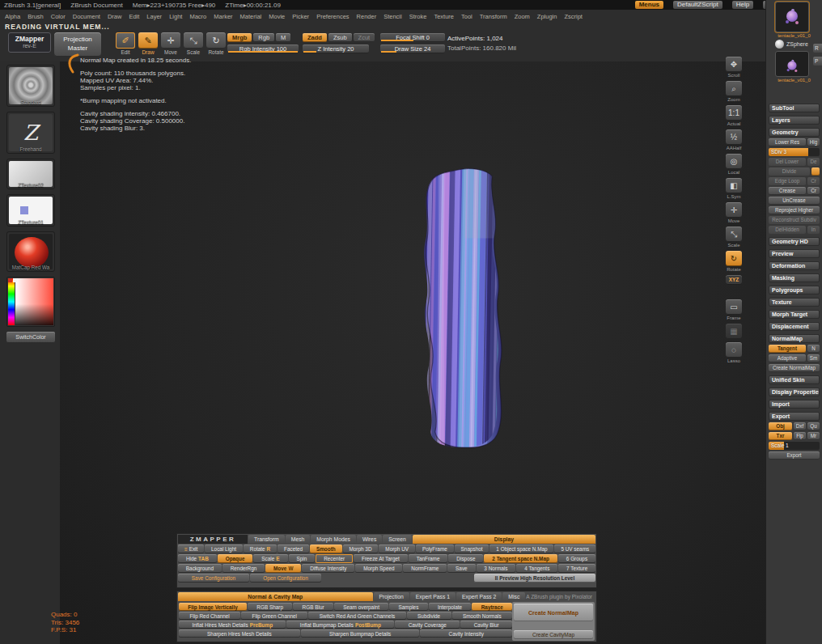  Describe the element at coordinates (239, 37) in the screenshot. I see `mrgb-button: Mrgb` at that location.